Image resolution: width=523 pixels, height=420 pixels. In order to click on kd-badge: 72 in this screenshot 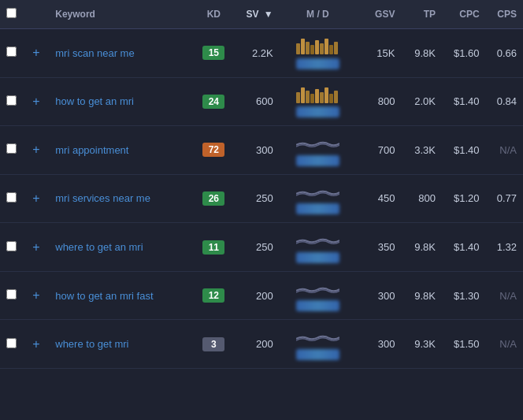, I will do `click(213, 150)`.